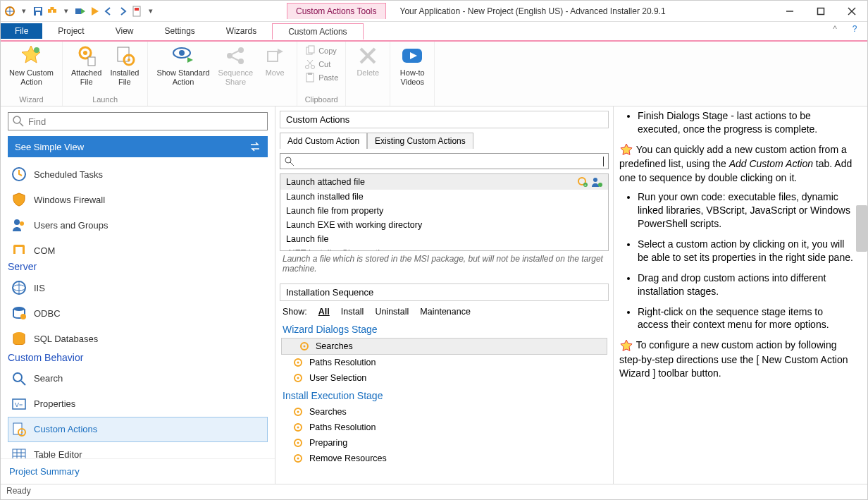 The image size is (868, 500). What do you see at coordinates (151, 11) in the screenshot?
I see `qat-more-icon: ▾` at bounding box center [151, 11].